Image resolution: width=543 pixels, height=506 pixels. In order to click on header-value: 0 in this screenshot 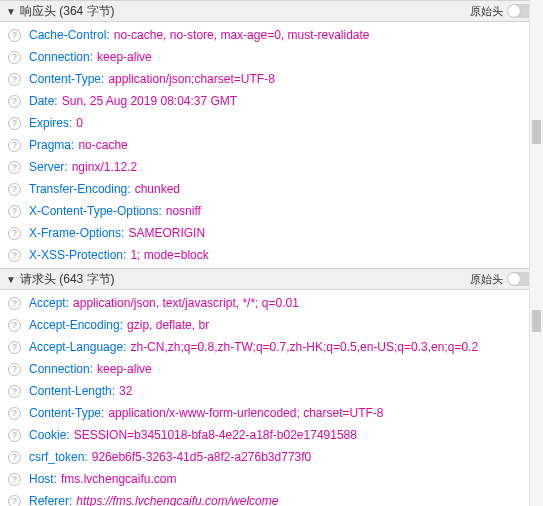, I will do `click(80, 123)`.